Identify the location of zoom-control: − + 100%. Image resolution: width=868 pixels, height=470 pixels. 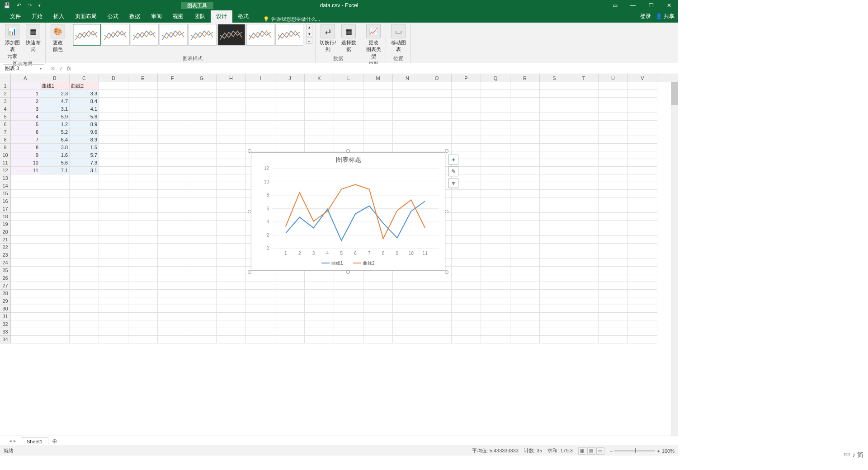
(642, 451).